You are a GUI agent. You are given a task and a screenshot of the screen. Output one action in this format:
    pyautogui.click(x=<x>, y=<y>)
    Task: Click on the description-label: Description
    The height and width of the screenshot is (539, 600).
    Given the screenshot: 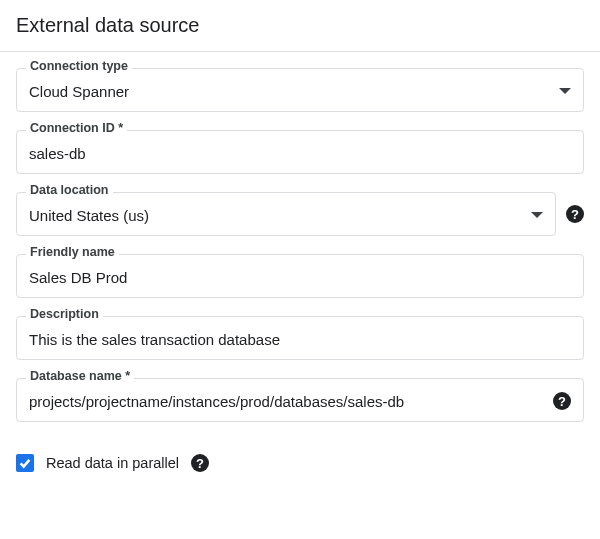 What is the action you would take?
    pyautogui.click(x=64, y=314)
    